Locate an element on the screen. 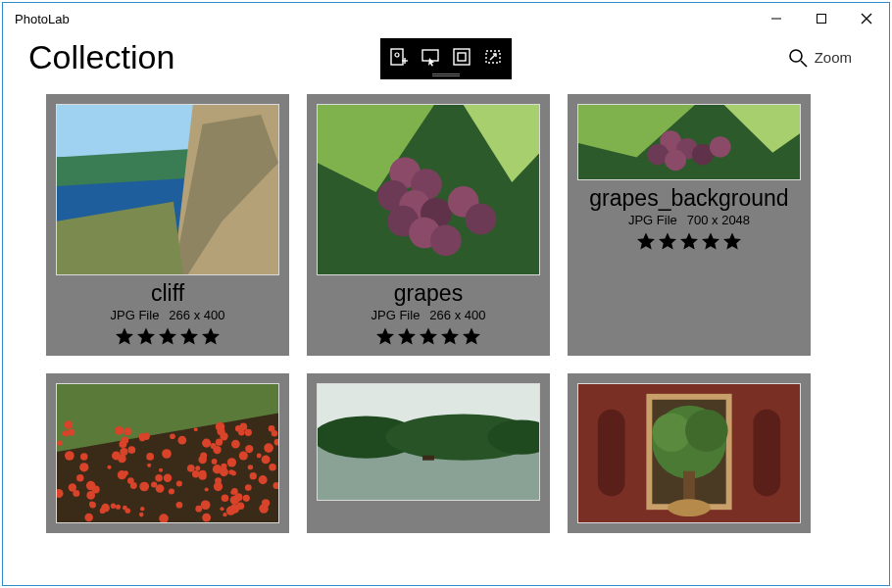 This screenshot has height=588, width=892. zoom-button: Zoom is located at coordinates (819, 58).